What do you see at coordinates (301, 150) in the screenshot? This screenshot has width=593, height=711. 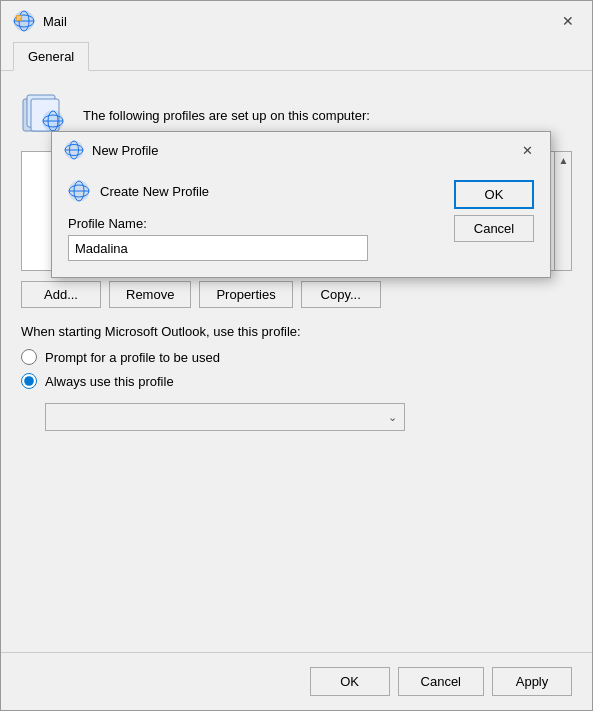 I see `dialog-title-bar: New Profile ✕` at bounding box center [301, 150].